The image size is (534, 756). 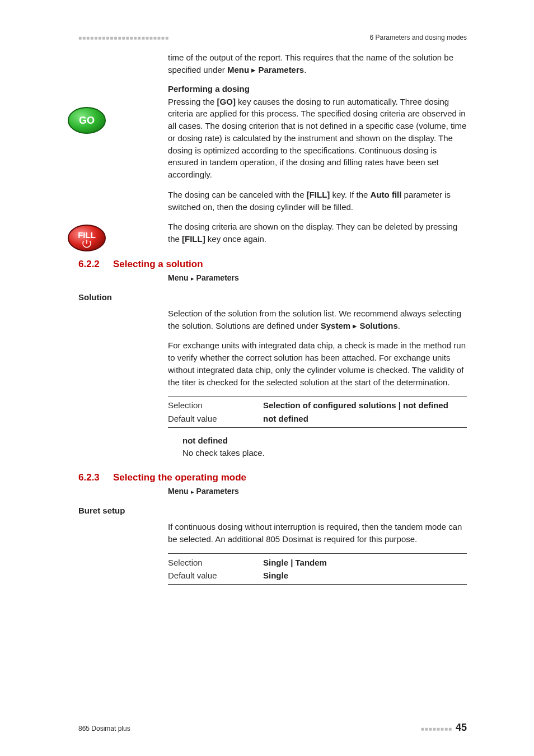 I want to click on sec622-p1: Selection of the solution from the solut…, so click(x=317, y=320).